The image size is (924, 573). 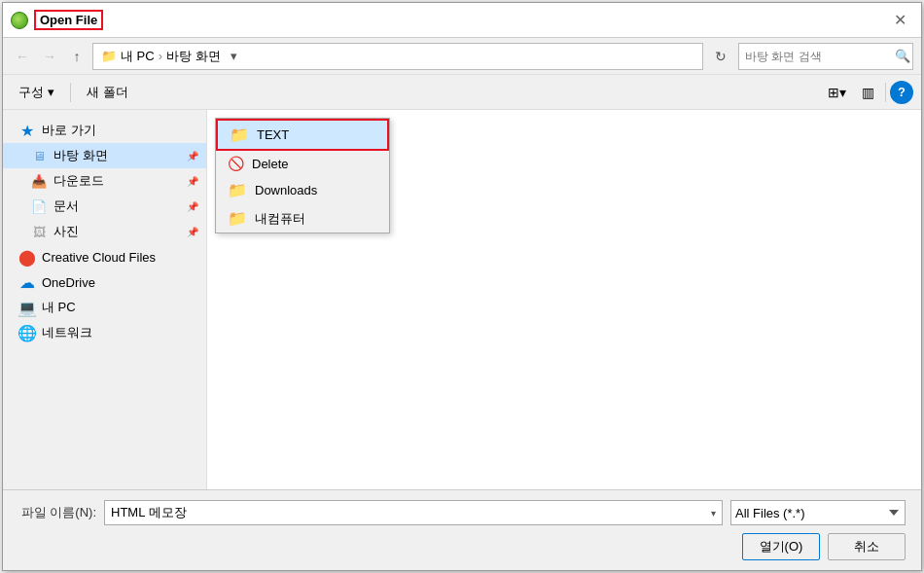 What do you see at coordinates (56, 19) in the screenshot?
I see `titlebar-left: Open File` at bounding box center [56, 19].